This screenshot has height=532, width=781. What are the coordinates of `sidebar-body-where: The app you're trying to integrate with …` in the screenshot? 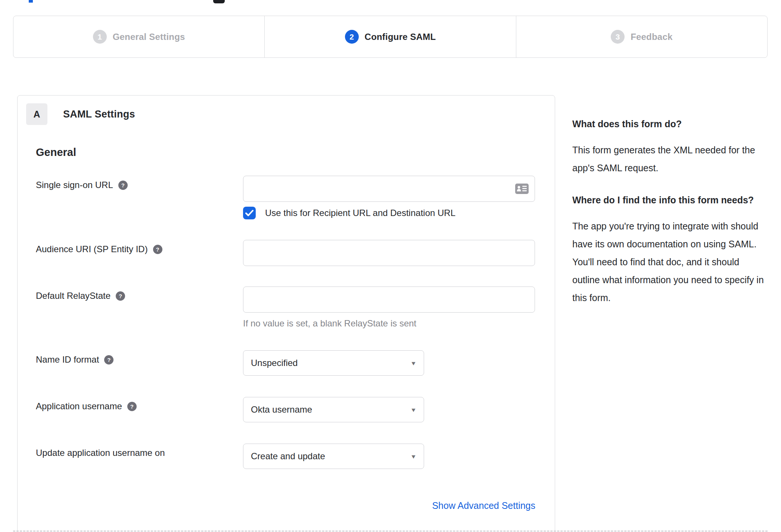 It's located at (669, 262).